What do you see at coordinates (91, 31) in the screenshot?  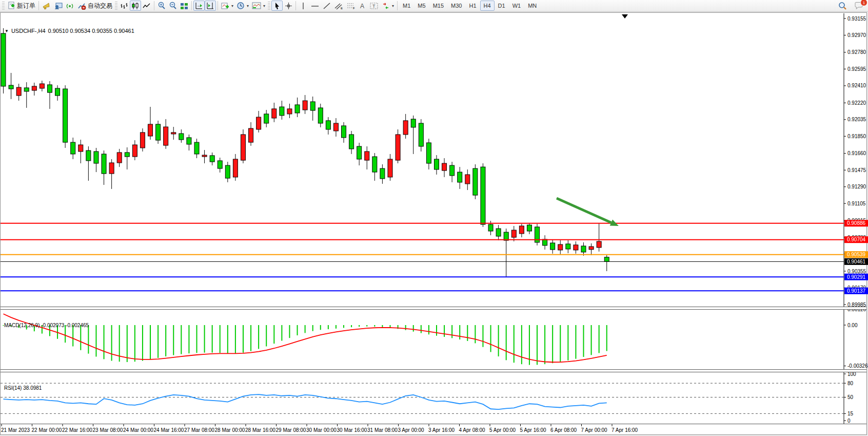 I see `ohlc-values: 0.90510 0.90534 0.90355 0.90461` at bounding box center [91, 31].